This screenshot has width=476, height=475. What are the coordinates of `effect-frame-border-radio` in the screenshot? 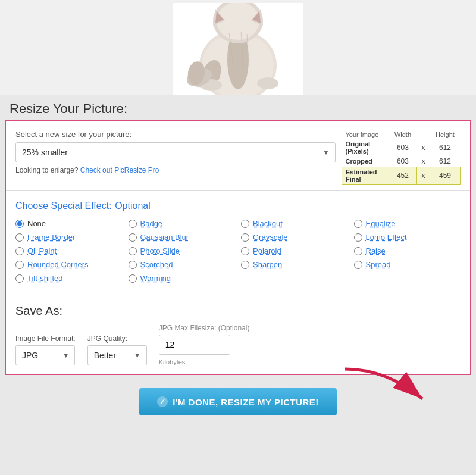 It's located at (20, 238).